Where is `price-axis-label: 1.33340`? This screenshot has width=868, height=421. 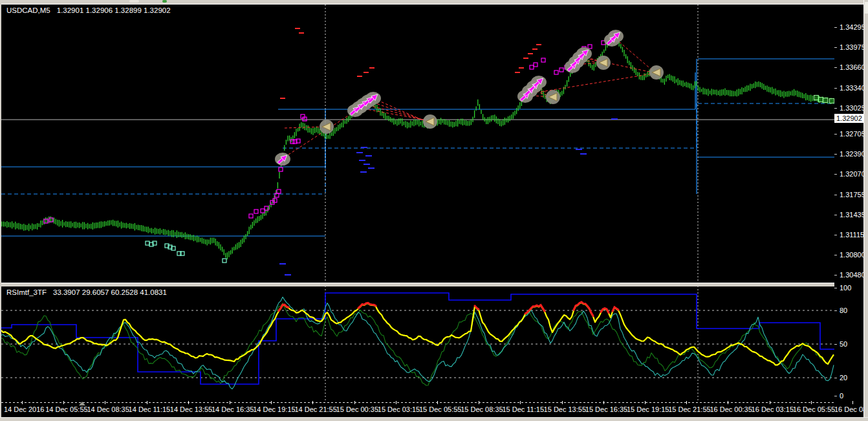
price-axis-label: 1.33340 is located at coordinates (852, 88).